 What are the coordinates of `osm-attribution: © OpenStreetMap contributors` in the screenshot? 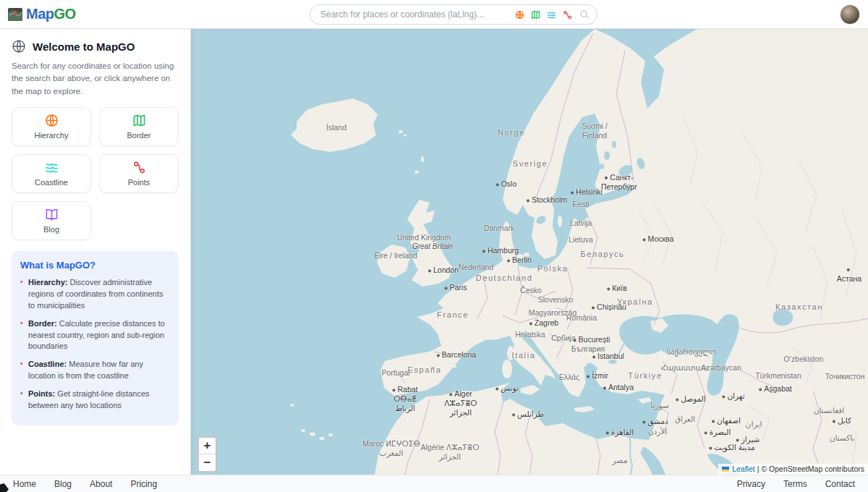 It's located at (813, 469).